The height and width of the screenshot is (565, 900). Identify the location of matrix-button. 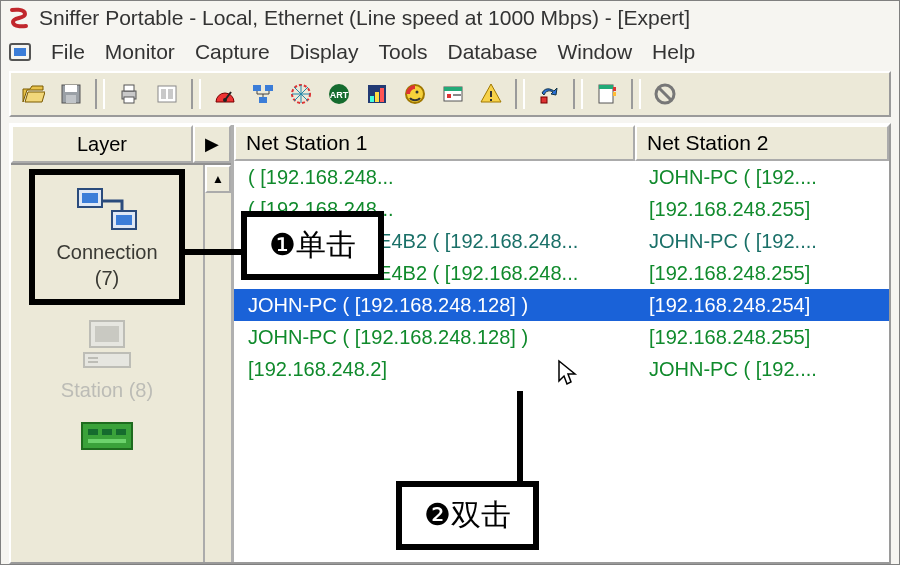
(301, 94).